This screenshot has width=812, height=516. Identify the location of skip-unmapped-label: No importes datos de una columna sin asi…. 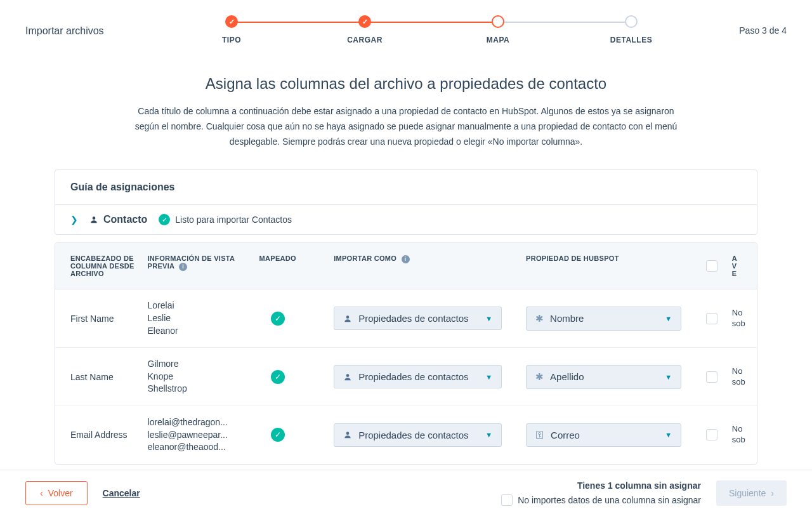
(609, 500).